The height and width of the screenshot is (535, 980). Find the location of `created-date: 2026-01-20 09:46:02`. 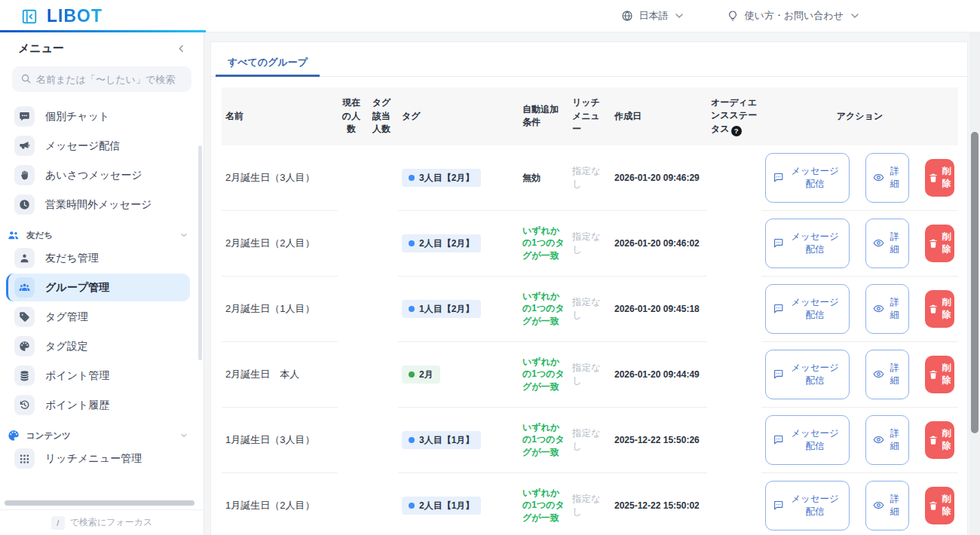

created-date: 2026-01-20 09:46:02 is located at coordinates (659, 243).